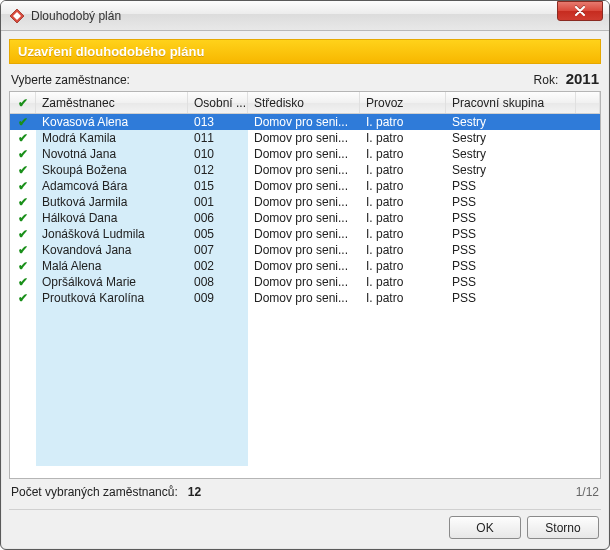 This screenshot has width=610, height=550. Describe the element at coordinates (580, 11) in the screenshot. I see `close-button` at that location.